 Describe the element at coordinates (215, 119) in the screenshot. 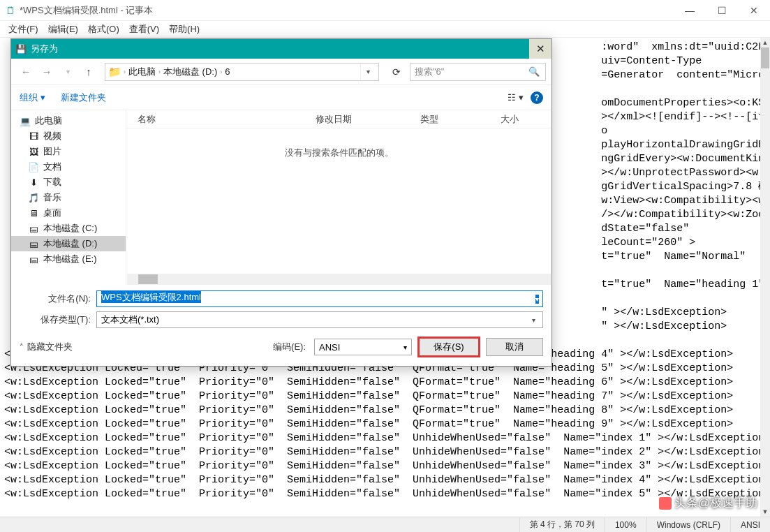

I see `col-name: 名称` at that location.